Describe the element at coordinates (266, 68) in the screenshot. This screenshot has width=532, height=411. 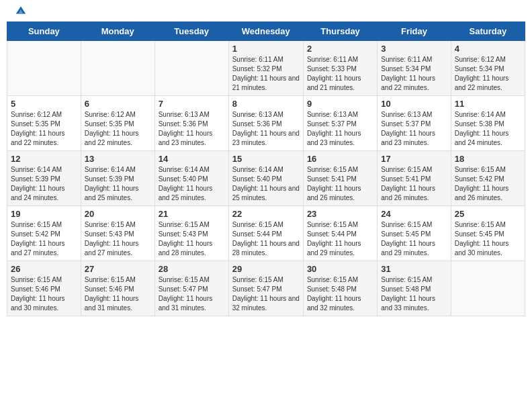
I see `calendar-week-row: 1Sunrise: 6:11 AMSunset: 5:32 PMDaylight…` at that location.